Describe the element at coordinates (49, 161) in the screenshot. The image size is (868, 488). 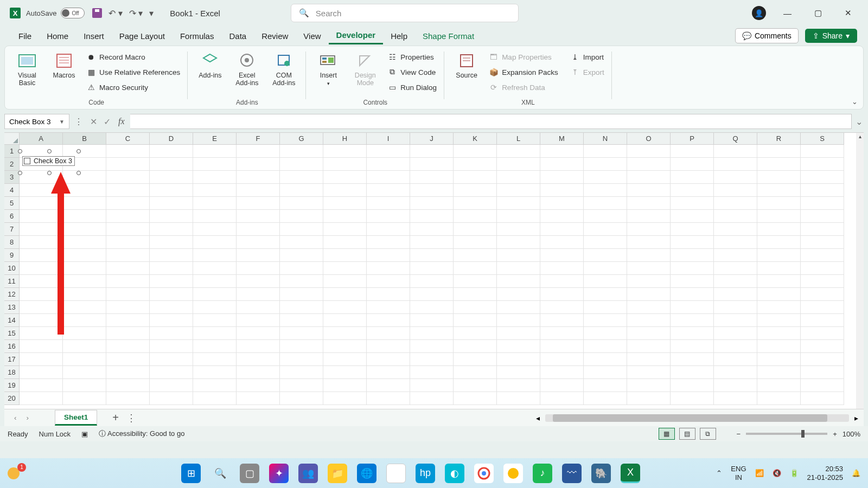
I see `checkbox-inner: Check Box 3` at that location.